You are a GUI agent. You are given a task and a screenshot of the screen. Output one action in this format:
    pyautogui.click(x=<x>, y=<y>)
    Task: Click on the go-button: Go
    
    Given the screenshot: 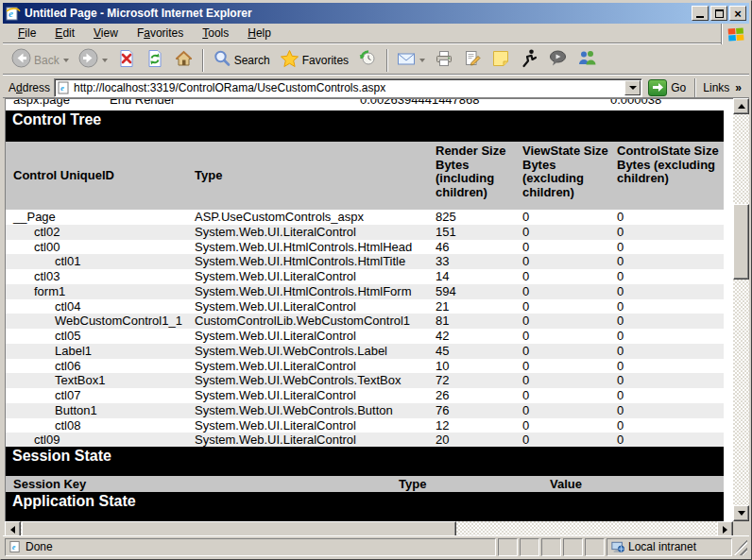 What is the action you would take?
    pyautogui.click(x=669, y=88)
    